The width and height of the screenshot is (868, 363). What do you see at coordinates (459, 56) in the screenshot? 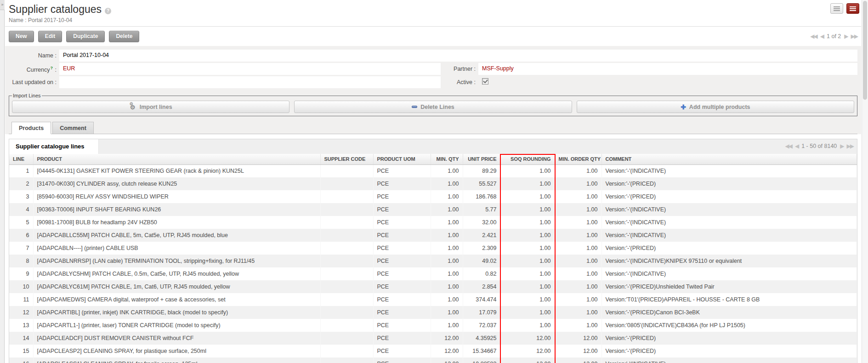
I see `name-field: Portal 2017-10-04` at bounding box center [459, 56].